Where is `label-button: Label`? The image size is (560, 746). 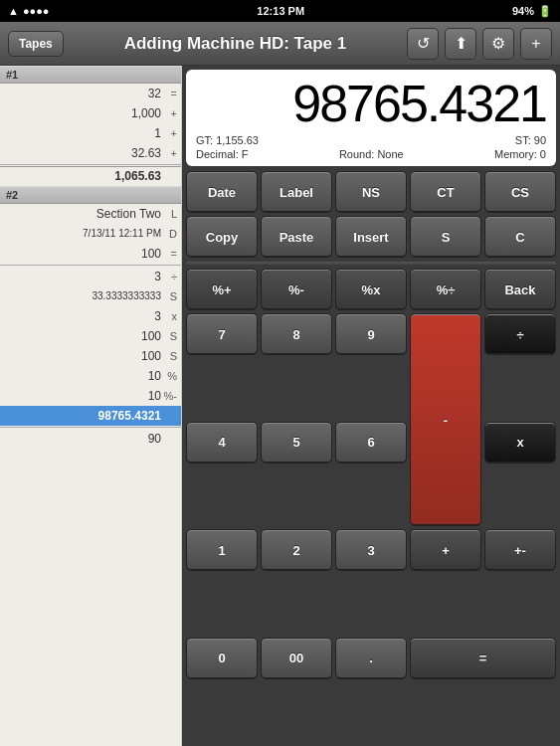 label-button: Label is located at coordinates (296, 192).